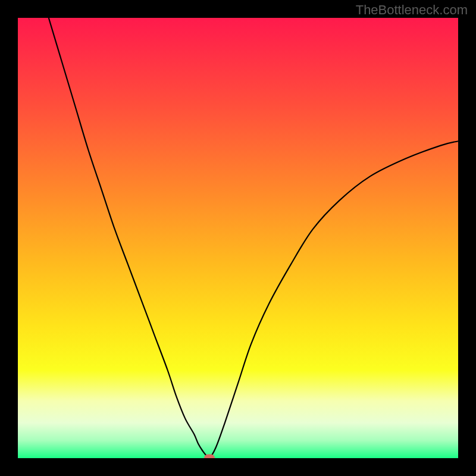 This screenshot has width=476, height=476. I want to click on optimal-marker, so click(209, 457).